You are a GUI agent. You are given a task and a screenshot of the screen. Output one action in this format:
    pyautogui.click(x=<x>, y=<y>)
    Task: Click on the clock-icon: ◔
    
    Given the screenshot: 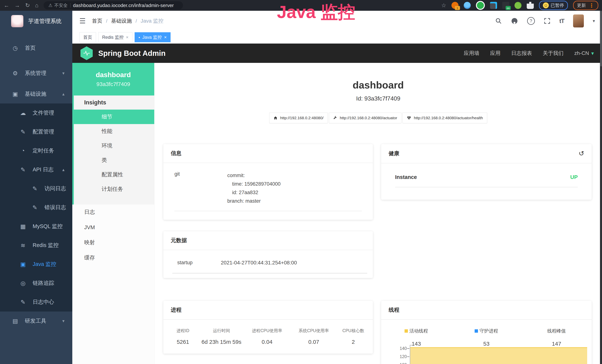 What is the action you would take?
    pyautogui.click(x=23, y=151)
    